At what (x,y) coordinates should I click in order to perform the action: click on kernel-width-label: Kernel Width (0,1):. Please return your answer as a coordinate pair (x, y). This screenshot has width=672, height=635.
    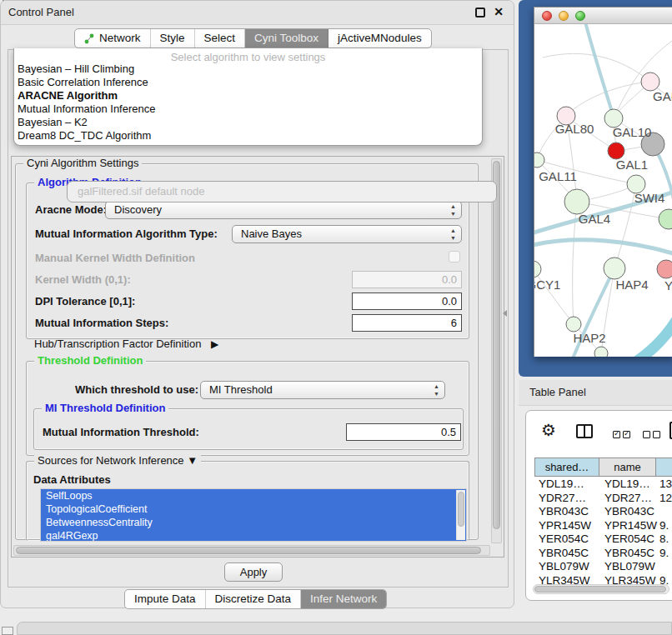
    Looking at the image, I should click on (83, 280).